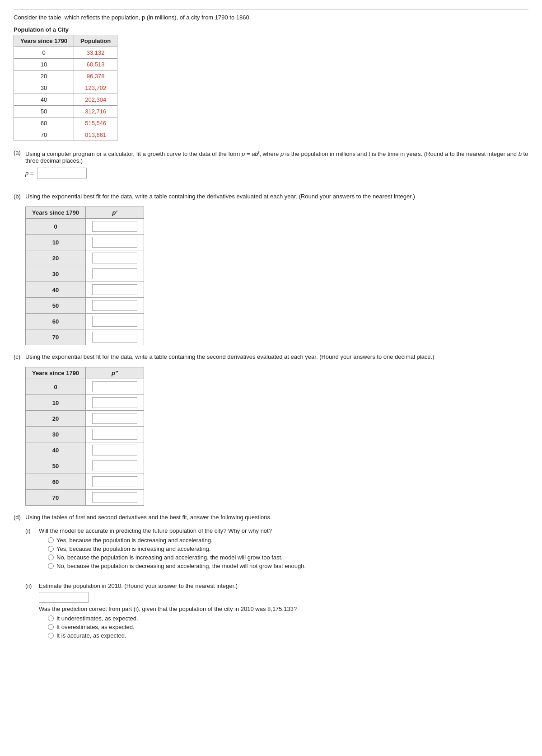 Image resolution: width=542 pixels, height=756 pixels. What do you see at coordinates (177, 566) in the screenshot?
I see `sub-i-option-3: No, because the population is decreasing…` at bounding box center [177, 566].